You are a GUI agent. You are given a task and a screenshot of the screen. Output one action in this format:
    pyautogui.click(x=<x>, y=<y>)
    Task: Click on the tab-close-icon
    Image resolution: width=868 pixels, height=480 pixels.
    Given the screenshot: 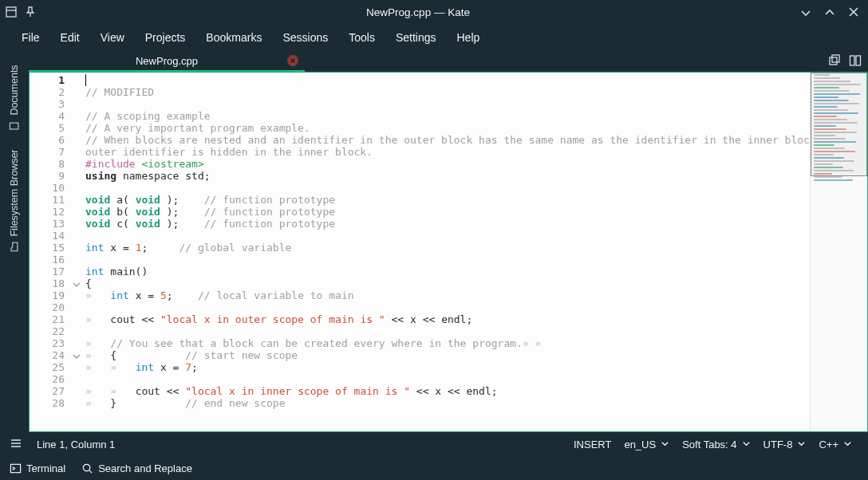 What is the action you would take?
    pyautogui.click(x=293, y=61)
    